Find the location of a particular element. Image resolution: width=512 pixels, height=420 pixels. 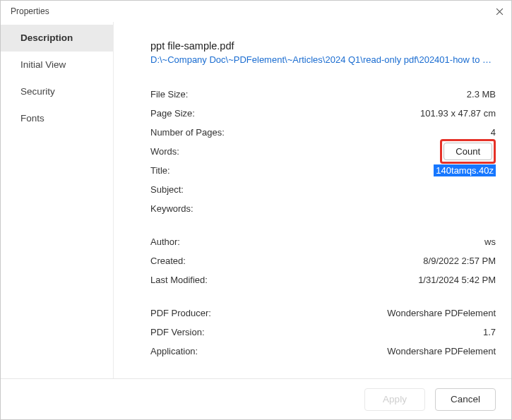

label-words: Words: is located at coordinates (221, 151).